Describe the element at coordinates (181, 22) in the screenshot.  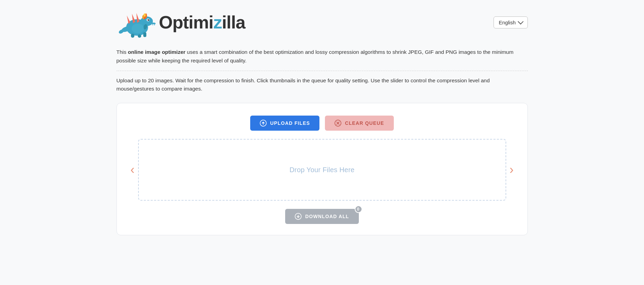
I see `logo: Optimizilla` at that location.